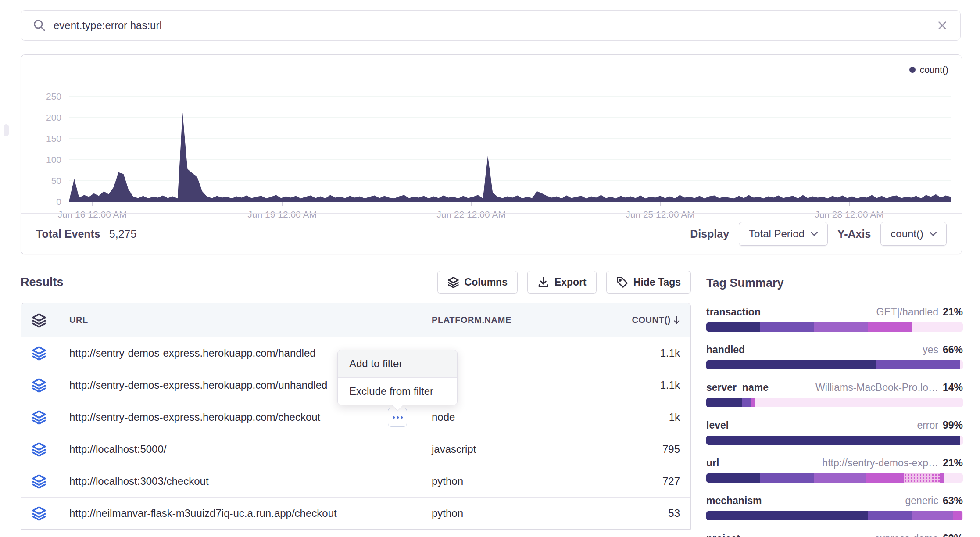 The width and height of the screenshot is (980, 537). What do you see at coordinates (356, 449) in the screenshot?
I see `table-row: http://localhost:5000/javascript795` at bounding box center [356, 449].